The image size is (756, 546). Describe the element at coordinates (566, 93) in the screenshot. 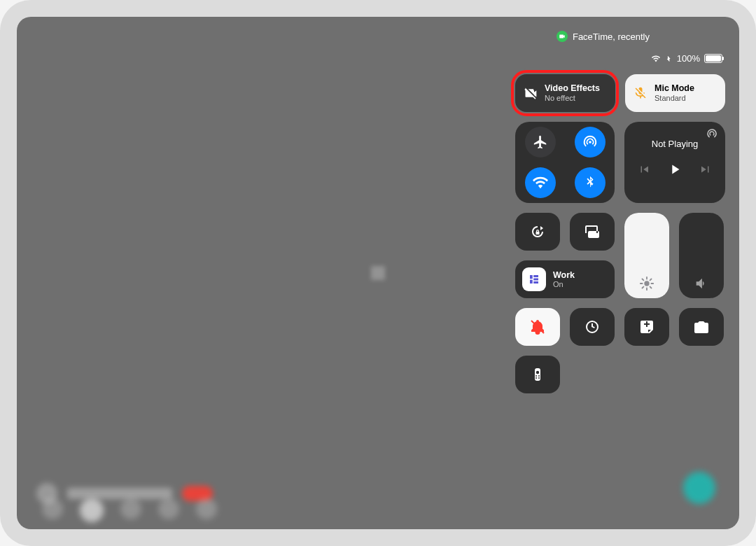

I see `video-effects-button: Video Effects No effect` at that location.